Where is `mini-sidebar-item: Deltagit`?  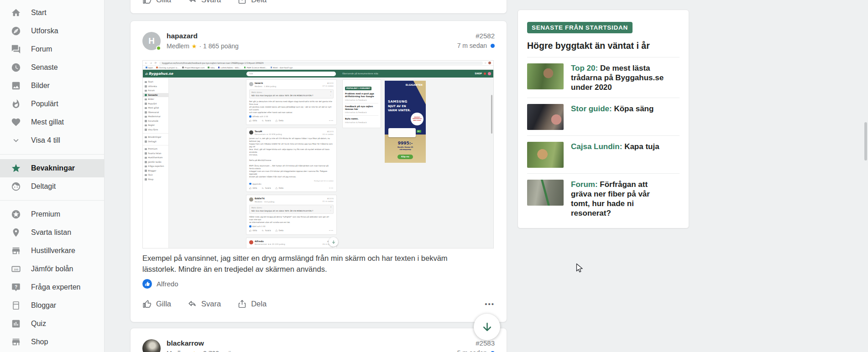 mini-sidebar-item: Deltagit is located at coordinates (156, 142).